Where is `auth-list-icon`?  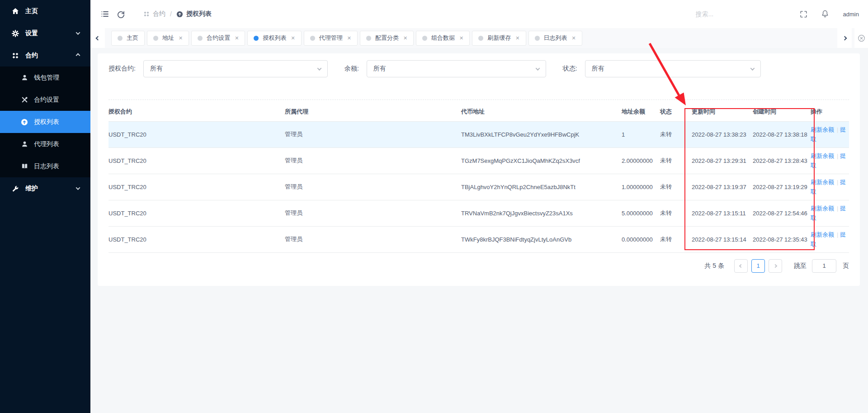 auth-list-icon is located at coordinates (24, 122).